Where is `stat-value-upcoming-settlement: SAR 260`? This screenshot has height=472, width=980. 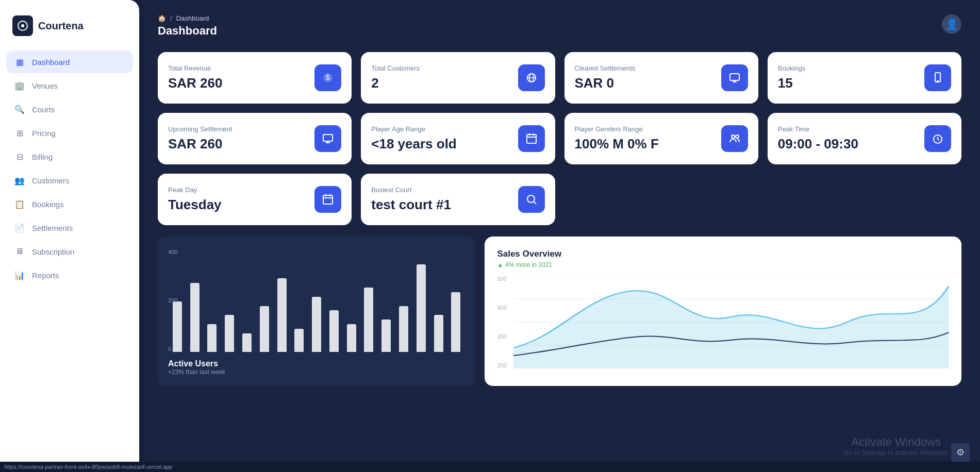 stat-value-upcoming-settlement: SAR 260 is located at coordinates (200, 144).